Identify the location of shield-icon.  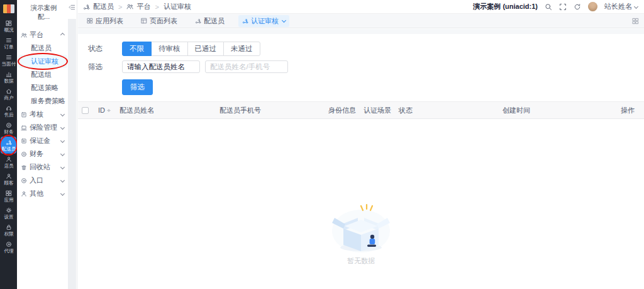
(24, 141).